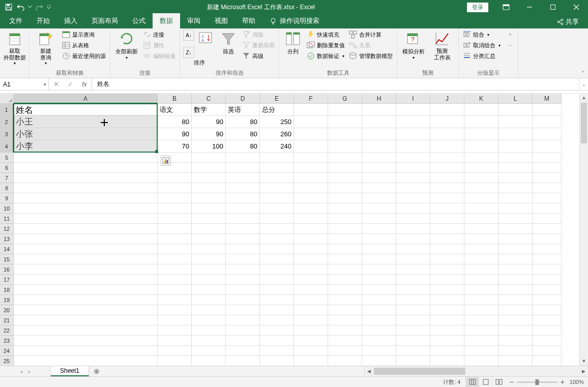 The width and height of the screenshot is (588, 387). Describe the element at coordinates (7, 146) in the screenshot. I see `row-header: 4` at that location.